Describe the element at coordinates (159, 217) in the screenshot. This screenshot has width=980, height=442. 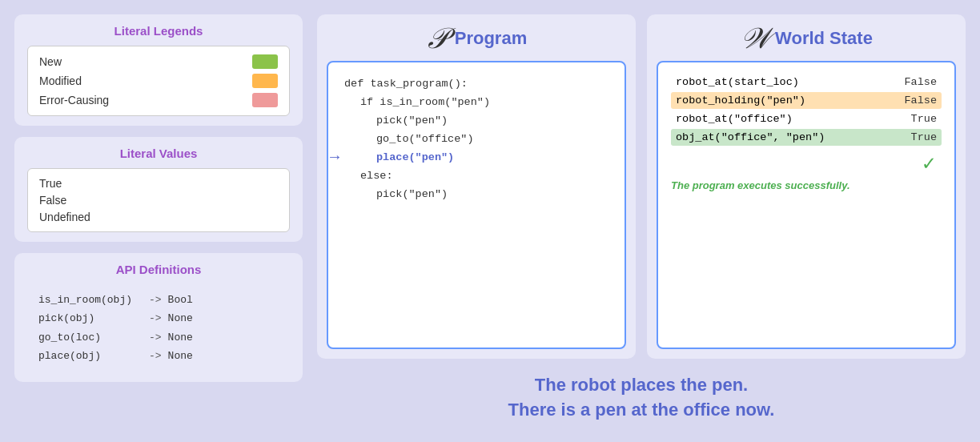
I see `value-undefined: Undefined` at that location.